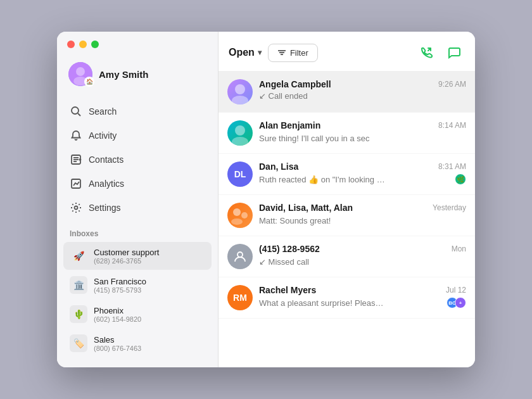  What do you see at coordinates (137, 232) in the screenshot?
I see `inboxes-label: Inboxes` at bounding box center [137, 232].